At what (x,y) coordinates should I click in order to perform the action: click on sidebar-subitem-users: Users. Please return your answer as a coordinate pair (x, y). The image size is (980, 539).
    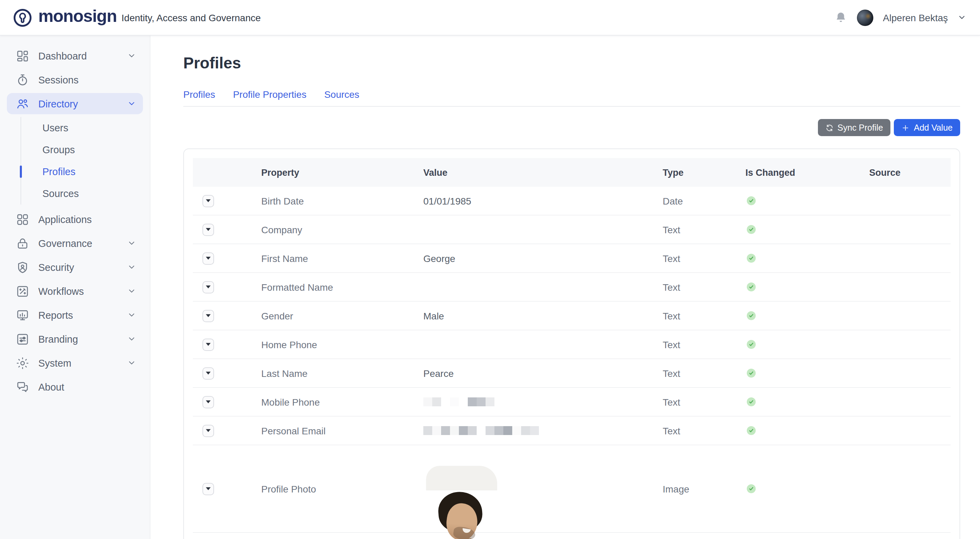
    Looking at the image, I should click on (86, 128).